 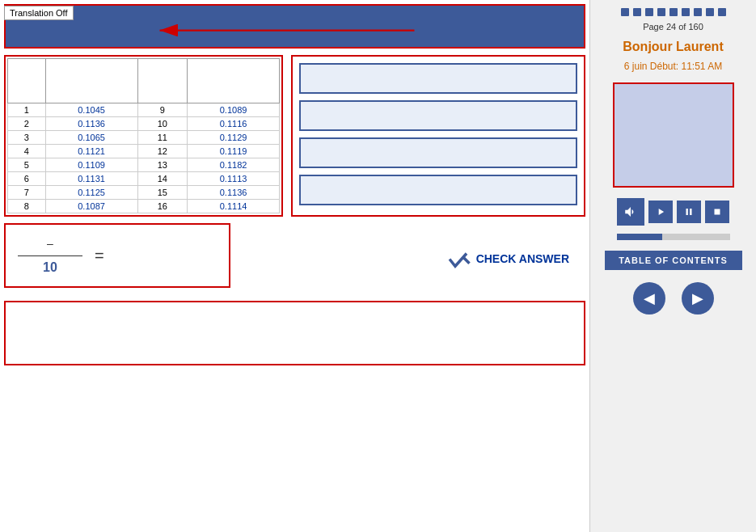 What do you see at coordinates (91, 207) in the screenshot?
I see `cell-row8-col2: 0.1087` at bounding box center [91, 207].